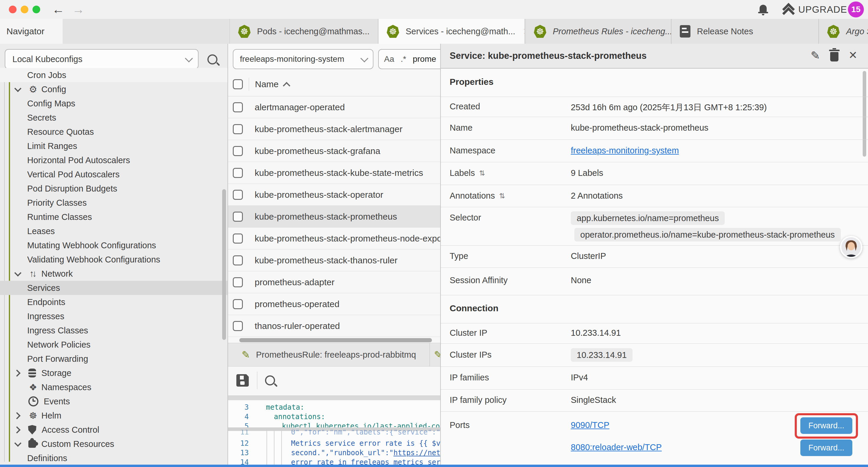  Describe the element at coordinates (834, 57) in the screenshot. I see `delete-trash-icon` at that location.